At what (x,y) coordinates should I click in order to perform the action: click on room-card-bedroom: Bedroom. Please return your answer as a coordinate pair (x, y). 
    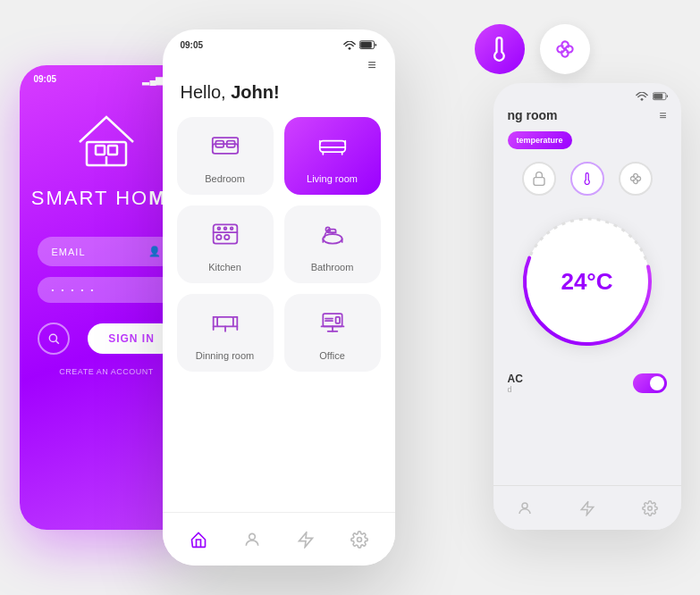
    Looking at the image, I should click on (225, 155).